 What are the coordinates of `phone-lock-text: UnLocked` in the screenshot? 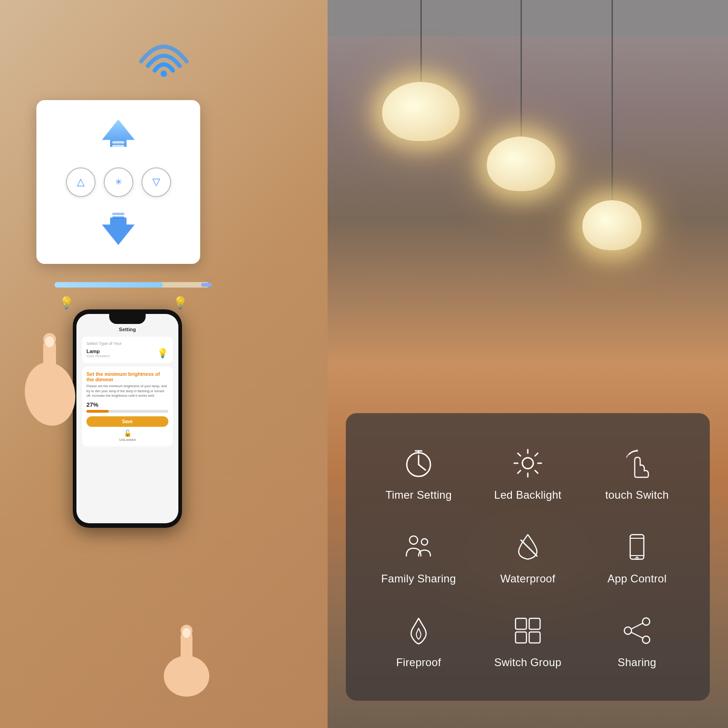 It's located at (127, 440).